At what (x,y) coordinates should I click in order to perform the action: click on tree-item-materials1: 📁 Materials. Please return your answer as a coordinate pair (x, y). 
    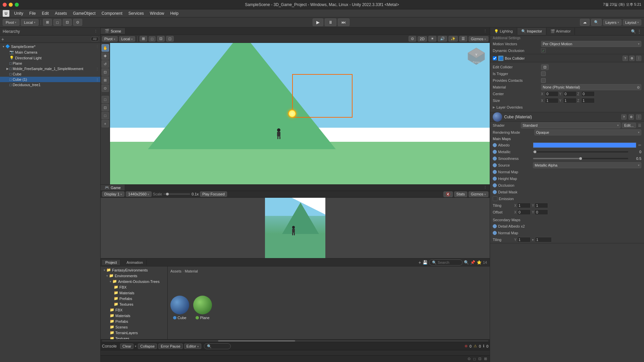
    Looking at the image, I should click on (134, 293).